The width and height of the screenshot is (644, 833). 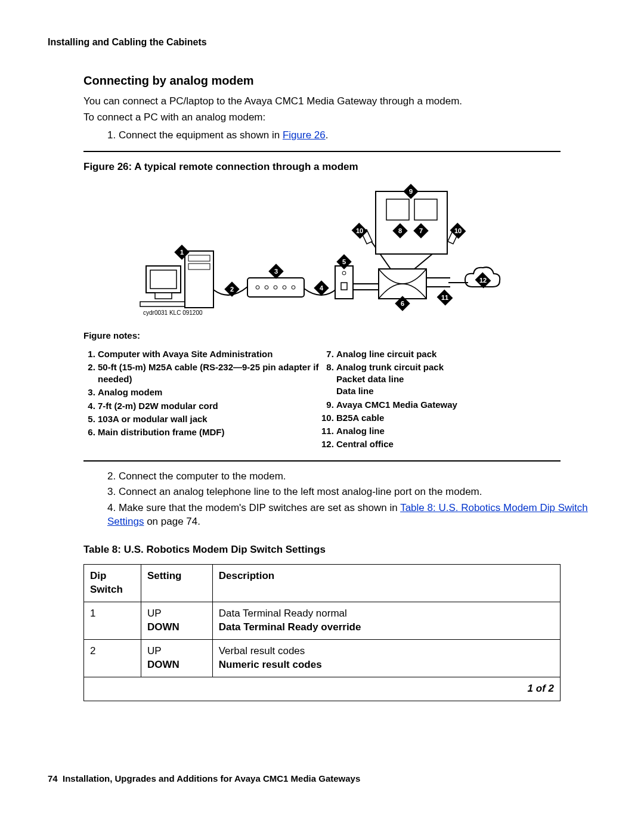 What do you see at coordinates (210, 406) in the screenshot?
I see `note-item: 7-ft (2-m) D2W modular cord` at bounding box center [210, 406].